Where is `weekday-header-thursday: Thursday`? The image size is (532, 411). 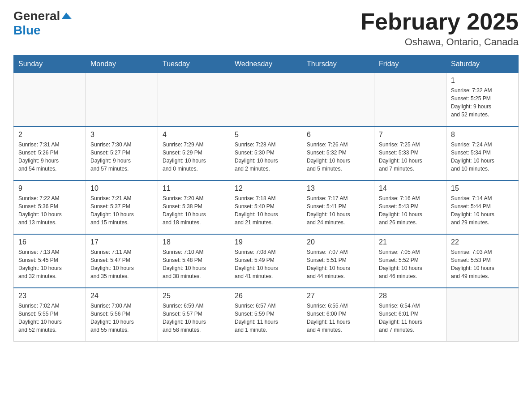
weekday-header-thursday: Thursday is located at coordinates (339, 64).